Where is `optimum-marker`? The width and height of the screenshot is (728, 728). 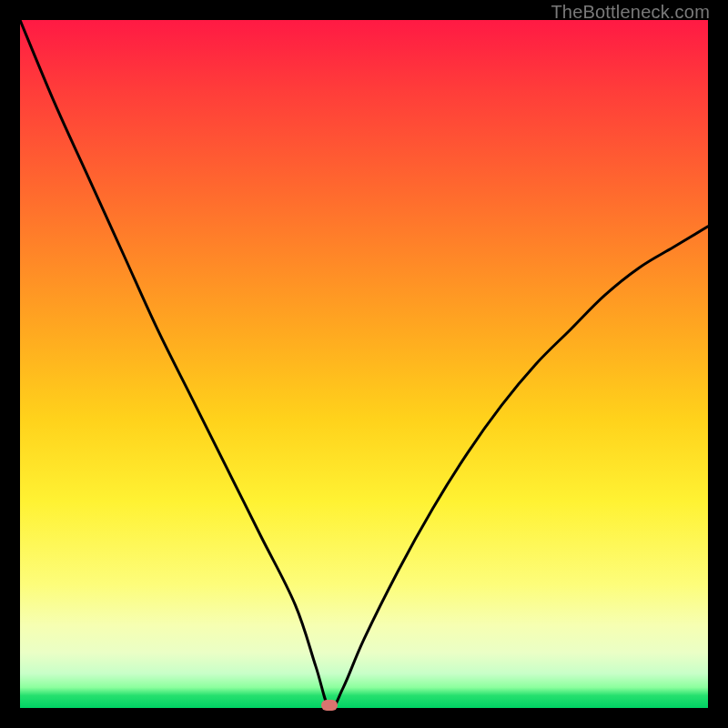
optimum-marker is located at coordinates (329, 705).